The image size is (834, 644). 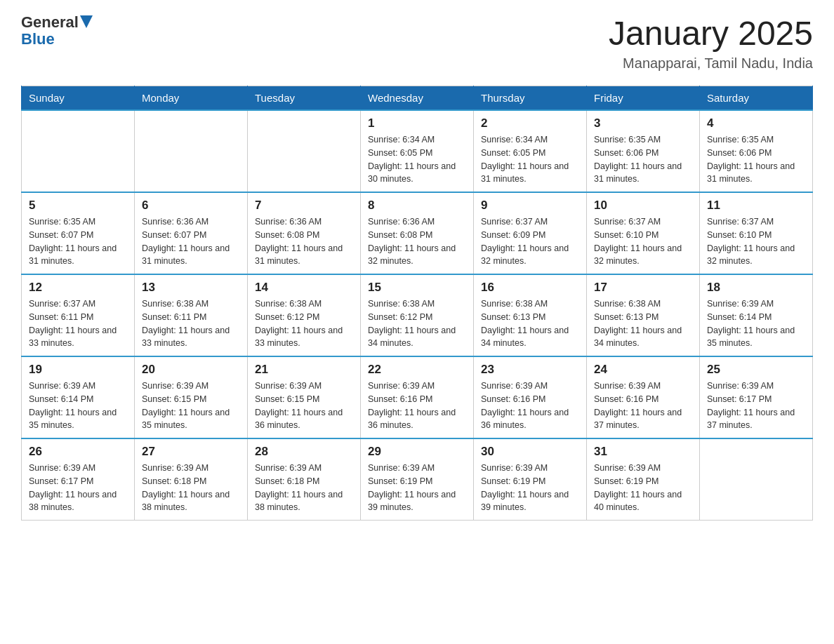 I want to click on day-info: Sunrise: 6:37 AMSunset: 6:09 PMDaylight:…, so click(x=530, y=241).